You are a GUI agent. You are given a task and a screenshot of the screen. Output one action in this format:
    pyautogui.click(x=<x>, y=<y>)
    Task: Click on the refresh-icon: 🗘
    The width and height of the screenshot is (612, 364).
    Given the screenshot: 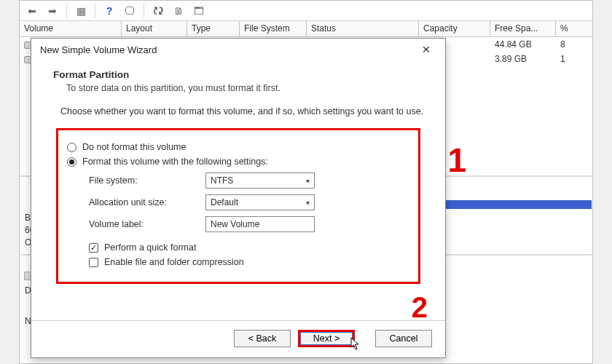 What is the action you would take?
    pyautogui.click(x=158, y=11)
    